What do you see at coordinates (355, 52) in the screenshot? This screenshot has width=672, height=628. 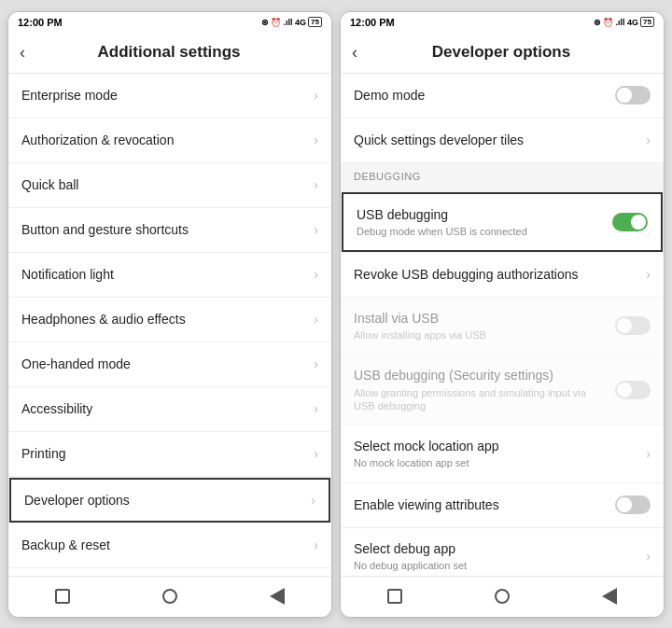 I see `back-button-2: ‹` at bounding box center [355, 52].